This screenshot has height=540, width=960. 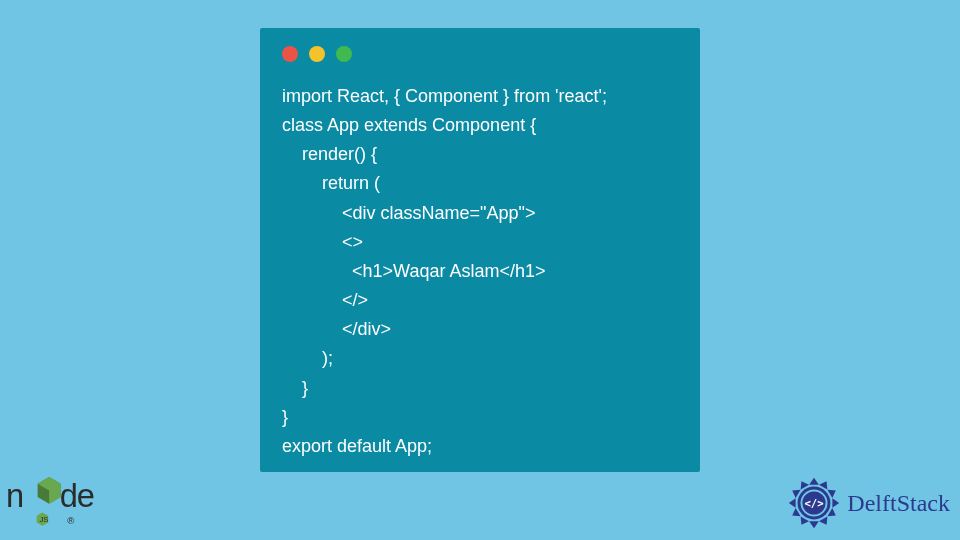 What do you see at coordinates (14, 496) in the screenshot?
I see `svg-text: n` at bounding box center [14, 496].